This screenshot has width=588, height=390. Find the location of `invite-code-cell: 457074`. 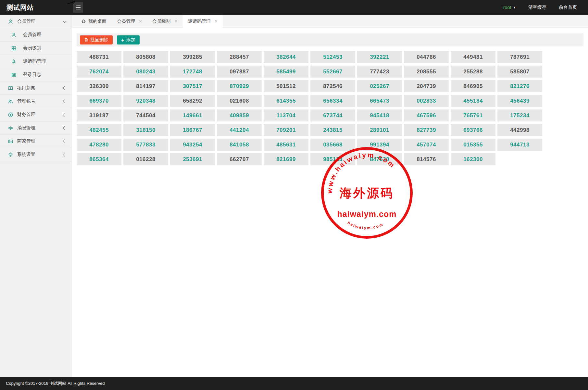

invite-code-cell: 457074 is located at coordinates (426, 145).